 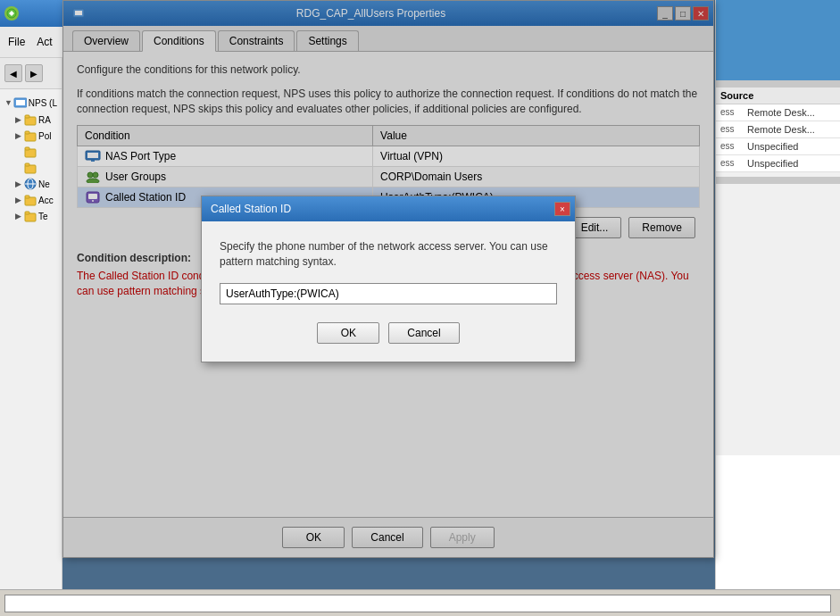 What do you see at coordinates (737, 96) in the screenshot?
I see `source-col-header: Source` at bounding box center [737, 96].